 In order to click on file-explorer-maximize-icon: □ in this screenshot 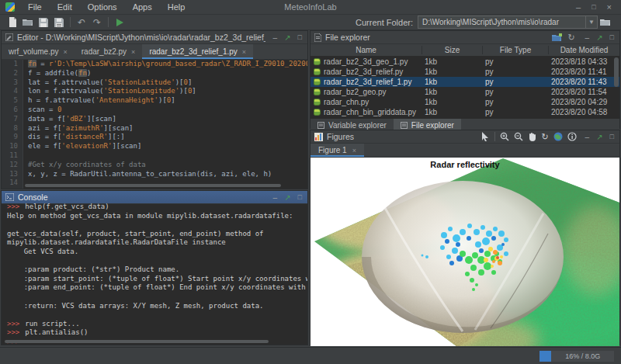, I will do `click(612, 37)`.